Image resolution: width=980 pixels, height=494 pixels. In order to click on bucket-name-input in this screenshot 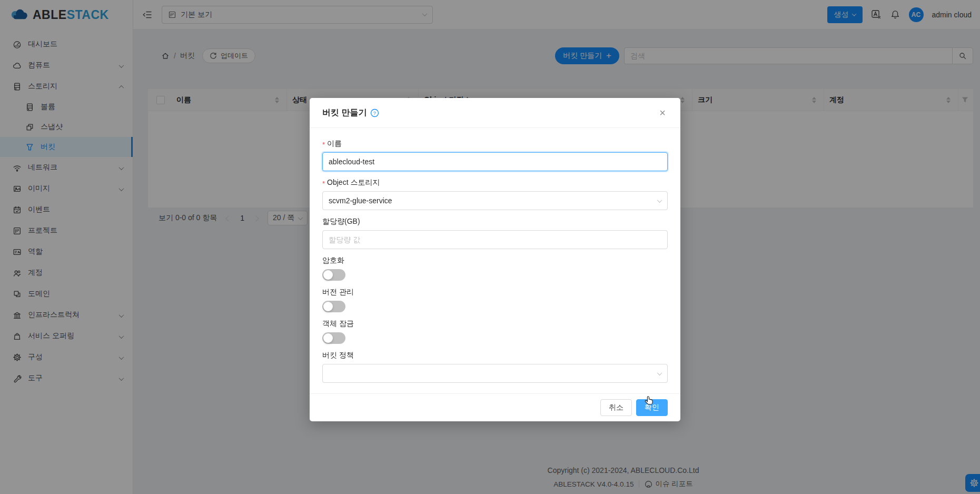, I will do `click(495, 162)`.